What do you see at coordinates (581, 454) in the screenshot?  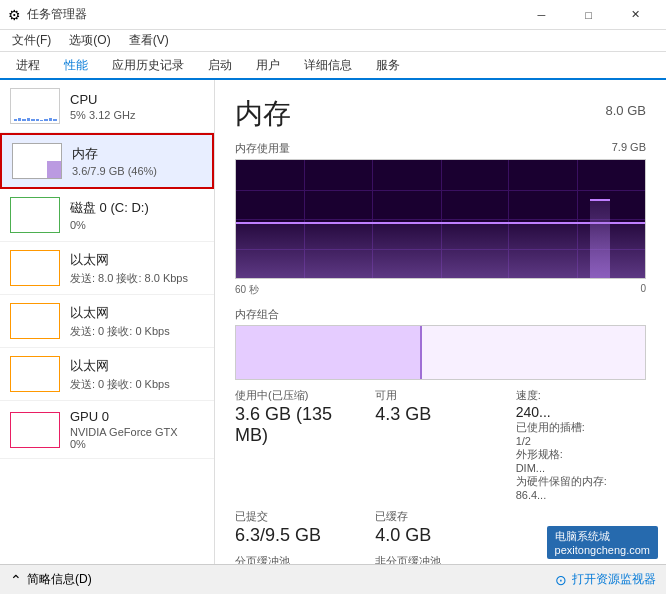 I see `stat-form-label: 外形规格:` at bounding box center [581, 454].